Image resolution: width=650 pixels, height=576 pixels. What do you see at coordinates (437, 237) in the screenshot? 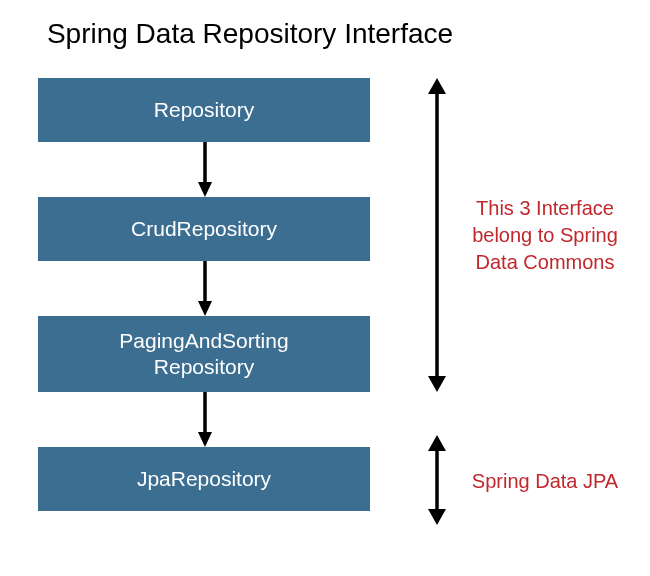
I see `range-arrow-commons` at bounding box center [437, 237].